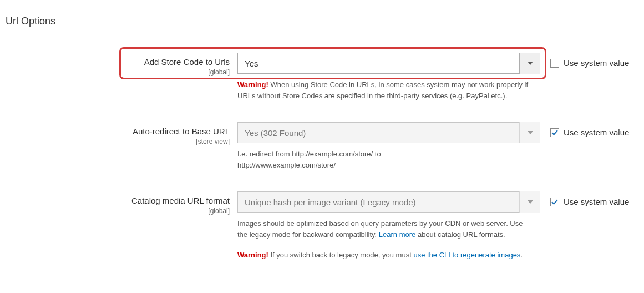 The width and height of the screenshot is (644, 293). Describe the element at coordinates (521, 255) in the screenshot. I see `warn-text-after: .` at that location.